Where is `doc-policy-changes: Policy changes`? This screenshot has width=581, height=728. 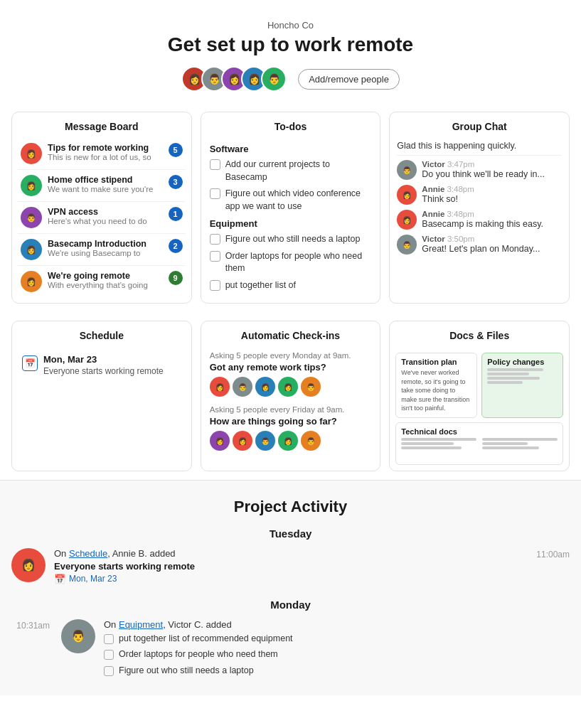
doc-policy-changes: Policy changes is located at coordinates (522, 385).